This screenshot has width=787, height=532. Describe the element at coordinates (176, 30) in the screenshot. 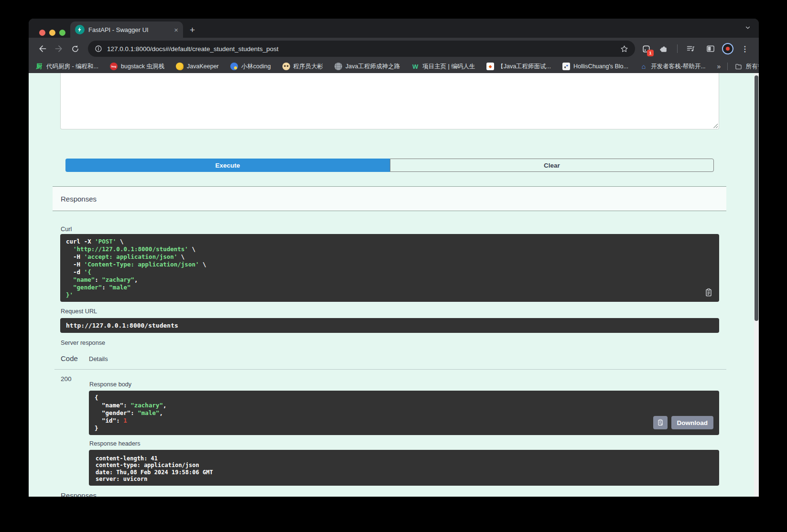

I see `close-tab-icon: ×` at that location.